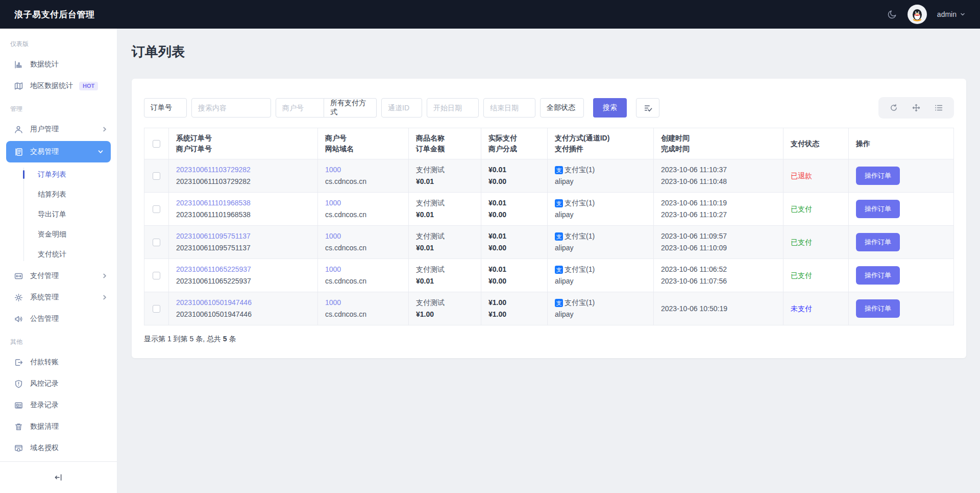 The width and height of the screenshot is (980, 493). I want to click on collapse-sidebar-icon, so click(58, 477).